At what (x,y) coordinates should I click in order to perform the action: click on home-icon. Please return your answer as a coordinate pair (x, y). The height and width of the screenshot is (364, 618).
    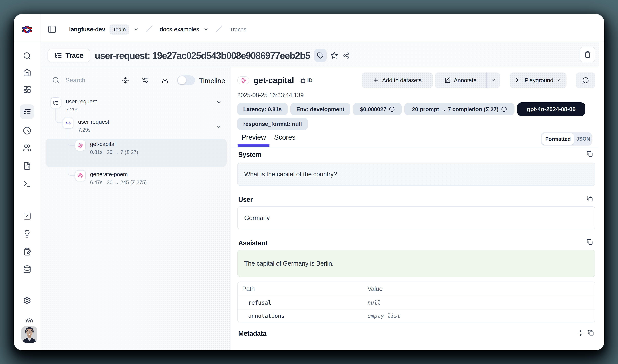
    Looking at the image, I should click on (27, 73).